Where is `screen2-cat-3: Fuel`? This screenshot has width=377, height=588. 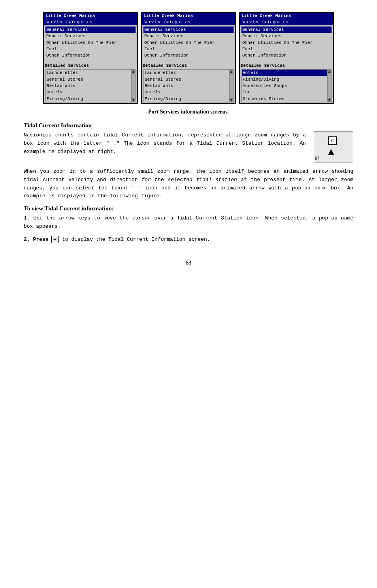 screen2-cat-3: Fuel is located at coordinates (188, 49).